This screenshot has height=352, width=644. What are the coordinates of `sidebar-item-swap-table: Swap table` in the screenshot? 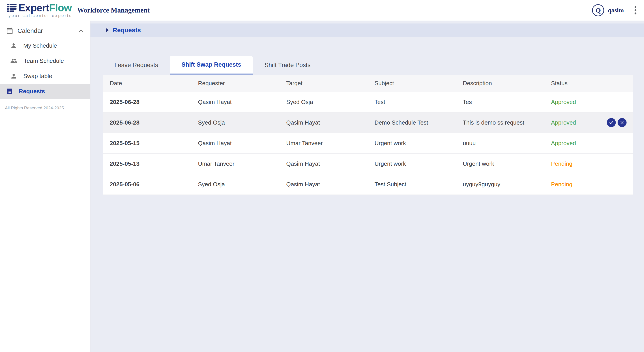 It's located at (45, 76).